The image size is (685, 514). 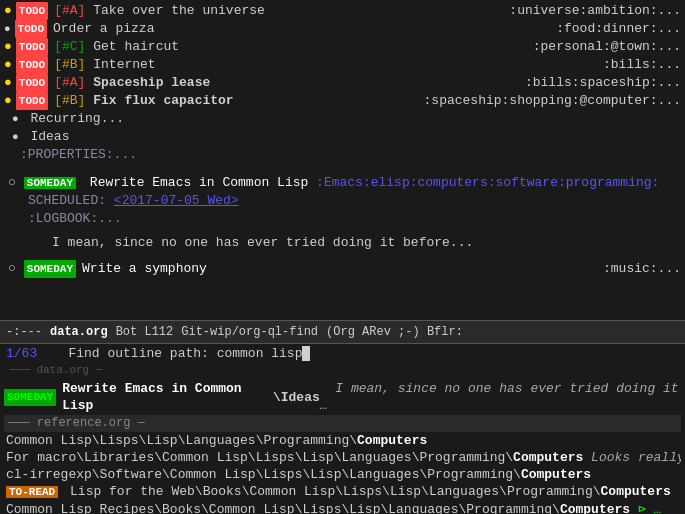 I want to click on result-item-1: Common Lisp\Lisps\Lisp\Languages\Program…, so click(x=342, y=440).